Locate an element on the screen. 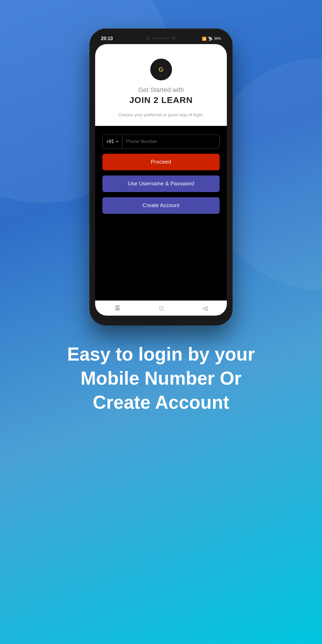 The height and width of the screenshot is (644, 322). status-time: 20:13 is located at coordinates (107, 39).